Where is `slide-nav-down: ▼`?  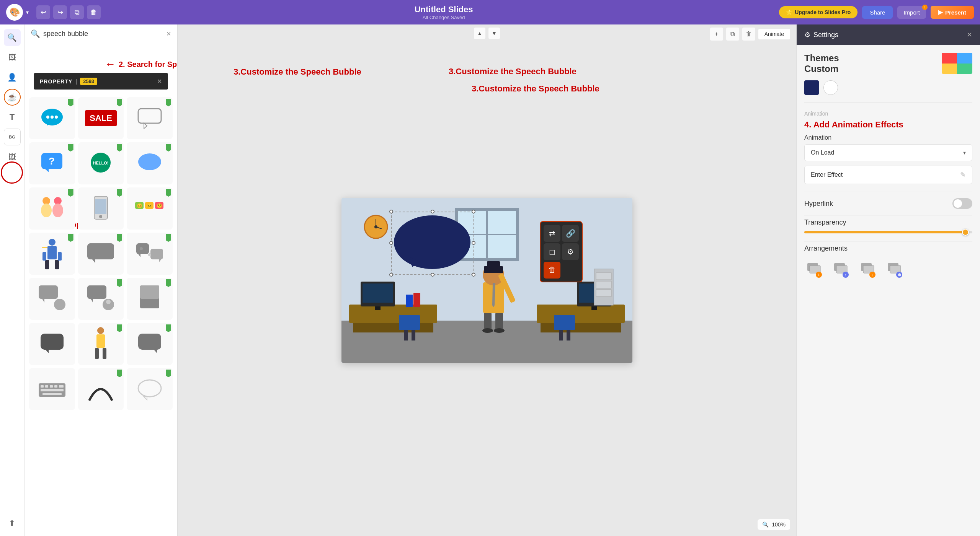
slide-nav-down: ▼ is located at coordinates (494, 33).